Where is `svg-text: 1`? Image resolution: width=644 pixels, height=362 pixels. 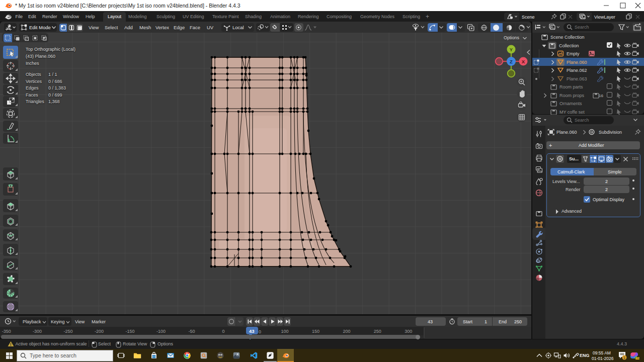 svg-text: 1 is located at coordinates (625, 358).